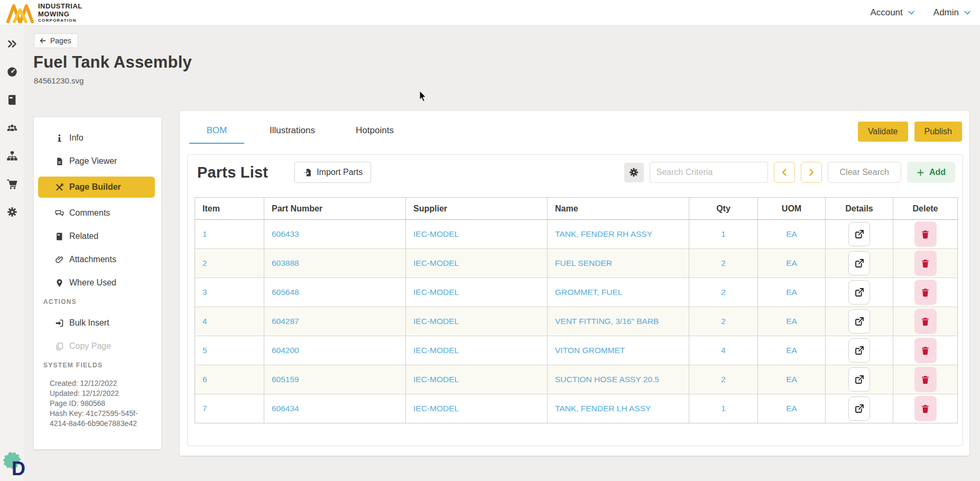 Image resolution: width=980 pixels, height=481 pixels. I want to click on table-settings-button, so click(634, 172).